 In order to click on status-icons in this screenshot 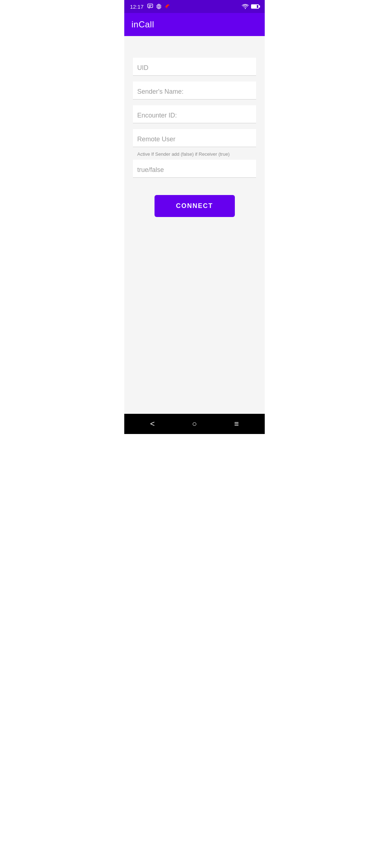, I will do `click(159, 6)`.